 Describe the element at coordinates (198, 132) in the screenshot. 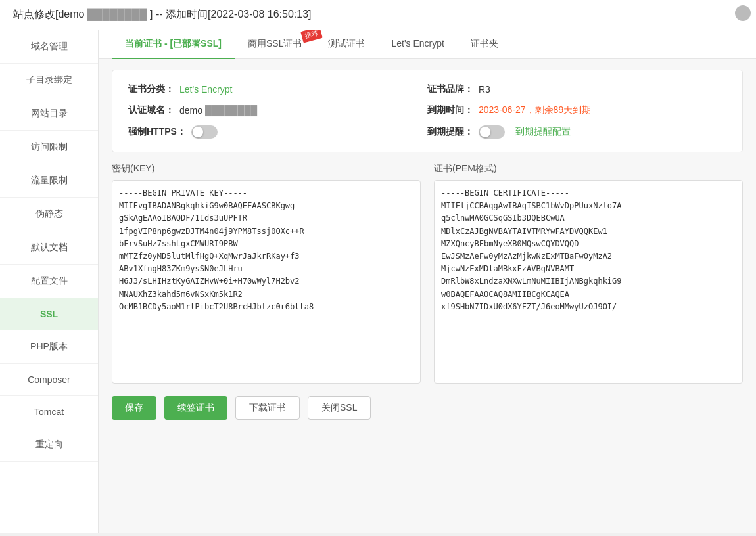

I see `https-toggle-knob` at that location.